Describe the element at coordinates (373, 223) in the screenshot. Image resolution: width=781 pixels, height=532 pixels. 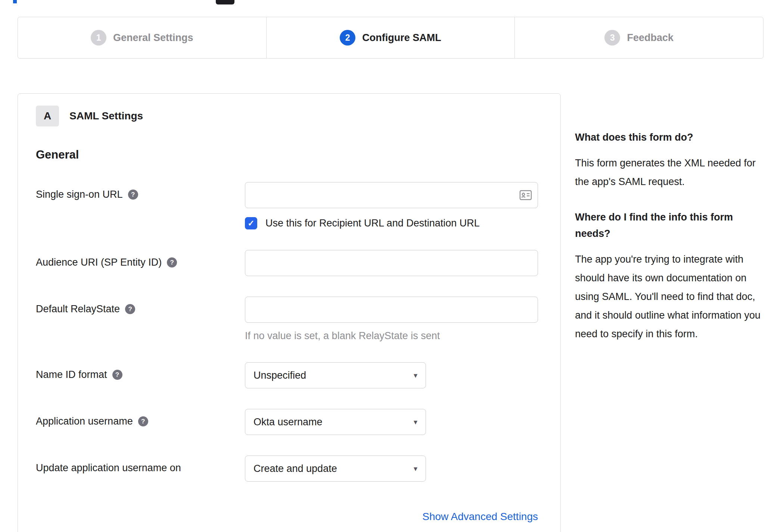
I see `checkbox-label: Use this for Recipient URL and Destinati…` at that location.